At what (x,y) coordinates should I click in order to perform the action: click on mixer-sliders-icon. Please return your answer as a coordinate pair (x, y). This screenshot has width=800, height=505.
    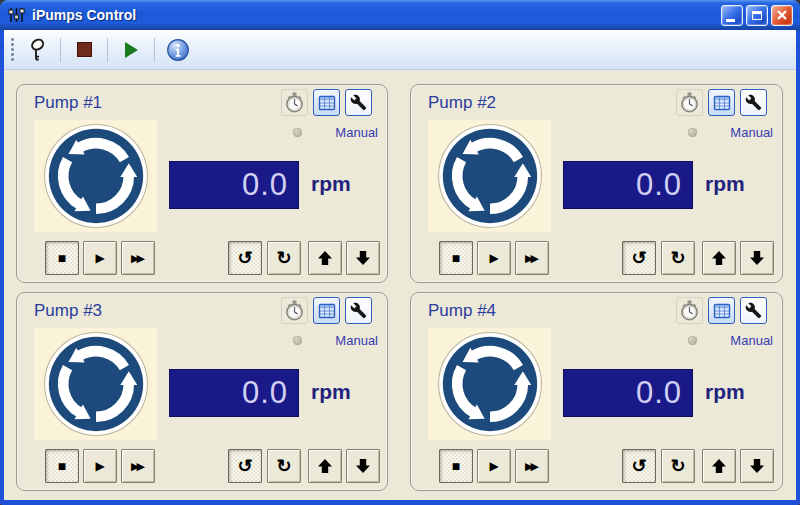
    Looking at the image, I should click on (16, 15).